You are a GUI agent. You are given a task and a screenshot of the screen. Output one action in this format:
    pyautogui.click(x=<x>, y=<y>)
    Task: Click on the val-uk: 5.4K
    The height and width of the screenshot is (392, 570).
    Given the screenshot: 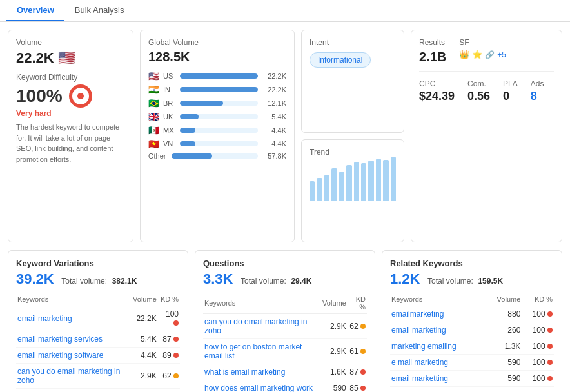 What is the action you would take?
    pyautogui.click(x=274, y=117)
    